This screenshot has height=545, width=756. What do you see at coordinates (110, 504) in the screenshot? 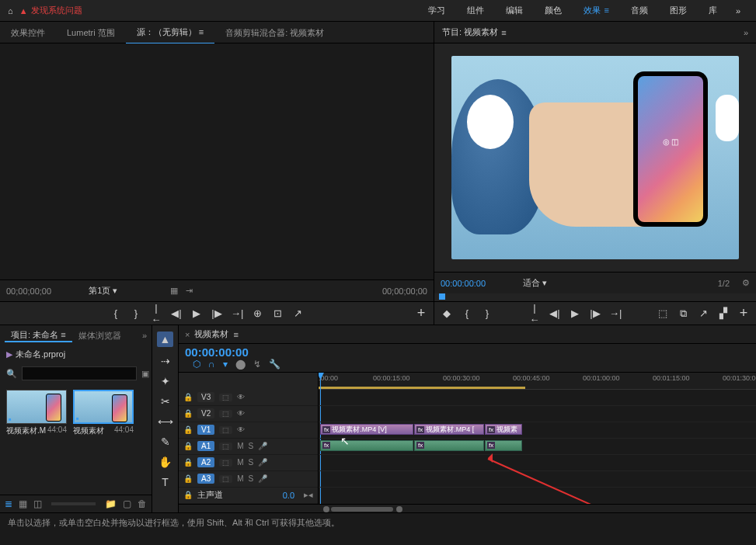
I see `new-bin-icon: 📁` at bounding box center [110, 504].